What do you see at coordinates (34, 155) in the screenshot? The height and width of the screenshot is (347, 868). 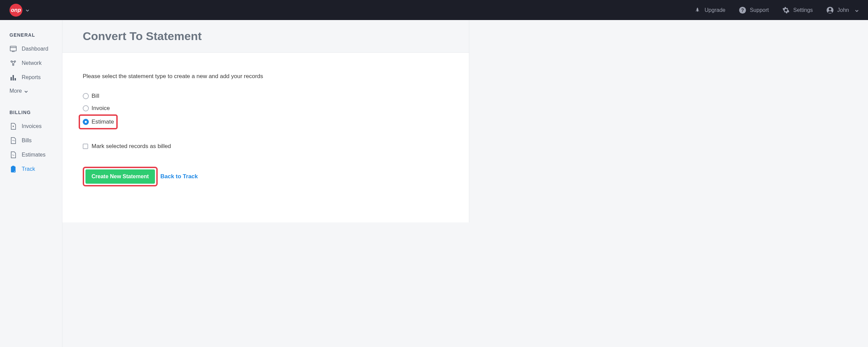 I see `sidebar-item-label: Estimates` at bounding box center [34, 155].